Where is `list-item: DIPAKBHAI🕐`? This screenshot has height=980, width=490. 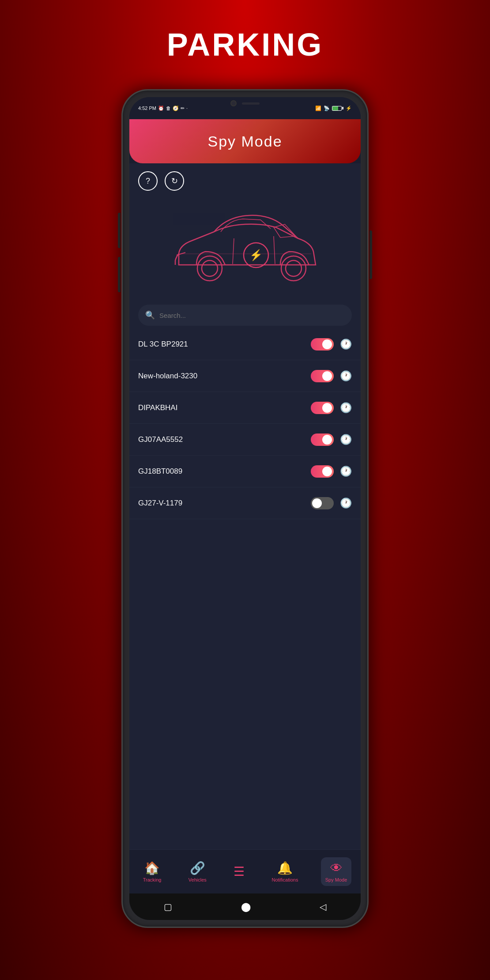 list-item: DIPAKBHAI🕐 is located at coordinates (245, 408).